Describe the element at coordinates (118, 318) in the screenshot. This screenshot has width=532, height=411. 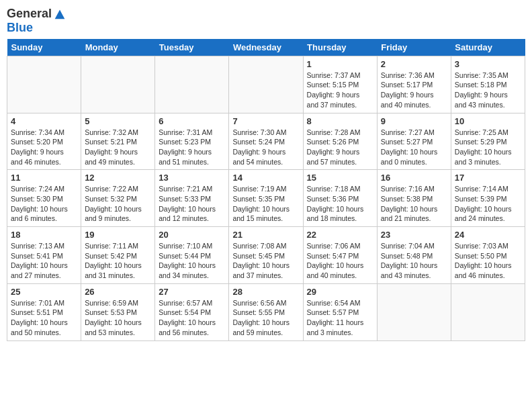
I see `day-info: Sunrise: 6:59 AMSunset: 5:53 PMDaylight:…` at that location.